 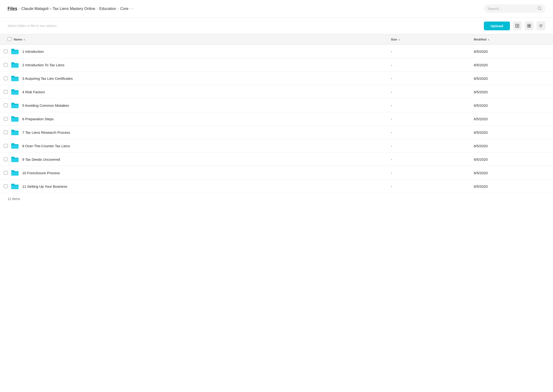 What do you see at coordinates (517, 26) in the screenshot?
I see `add-button` at bounding box center [517, 26].